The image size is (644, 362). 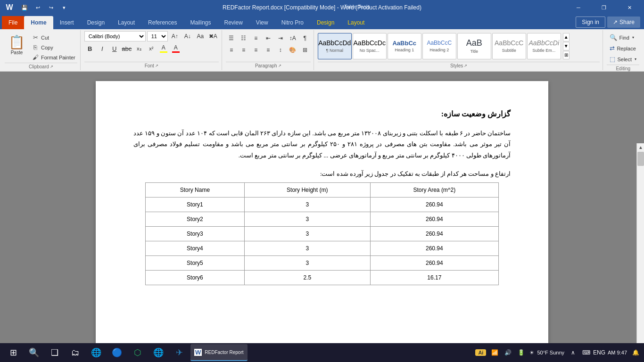 What do you see at coordinates (38, 8) in the screenshot?
I see `undo-btn: ↩` at bounding box center [38, 8].